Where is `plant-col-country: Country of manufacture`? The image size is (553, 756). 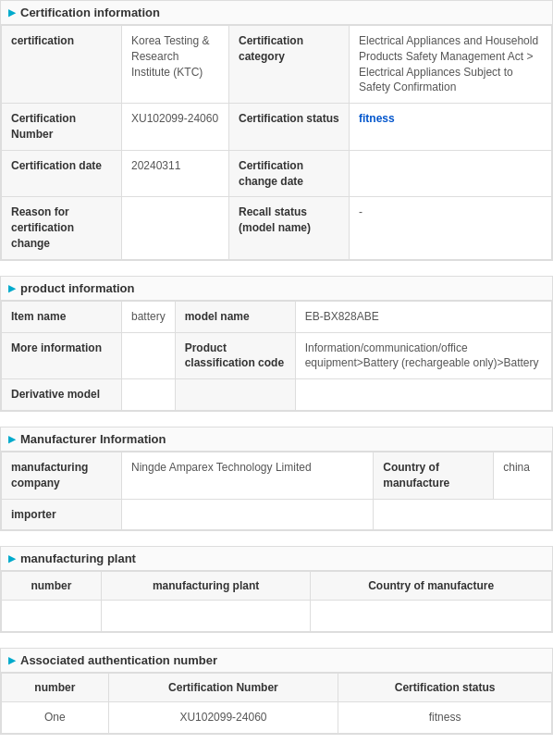
plant-col-country: Country of manufacture is located at coordinates (431, 587).